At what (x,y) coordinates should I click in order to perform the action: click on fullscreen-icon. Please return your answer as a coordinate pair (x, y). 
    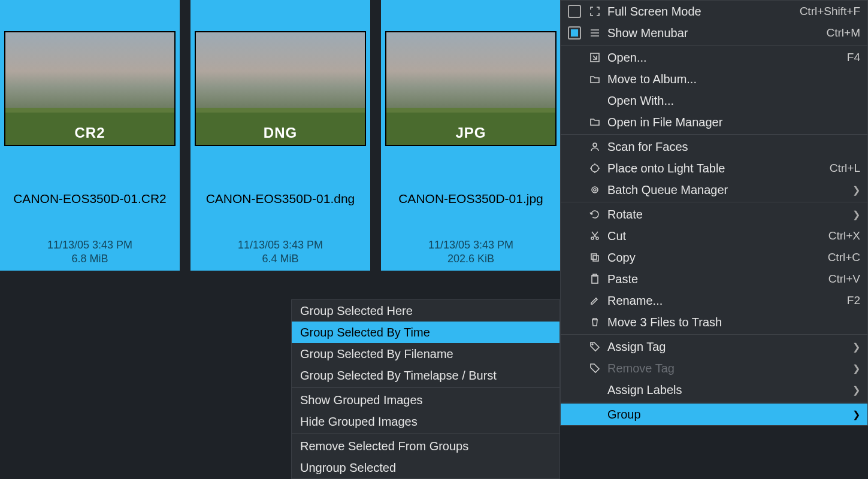
    Looking at the image, I should click on (595, 11).